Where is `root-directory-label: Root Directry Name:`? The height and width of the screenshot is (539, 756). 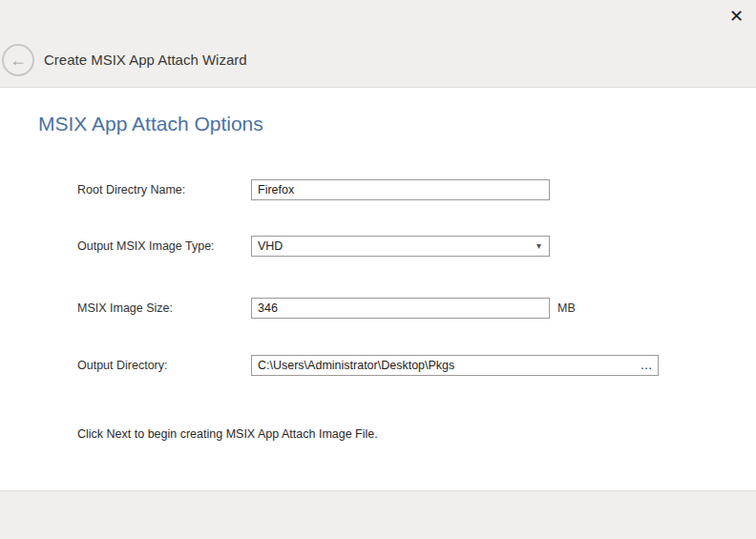 root-directory-label: Root Directry Name: is located at coordinates (132, 190).